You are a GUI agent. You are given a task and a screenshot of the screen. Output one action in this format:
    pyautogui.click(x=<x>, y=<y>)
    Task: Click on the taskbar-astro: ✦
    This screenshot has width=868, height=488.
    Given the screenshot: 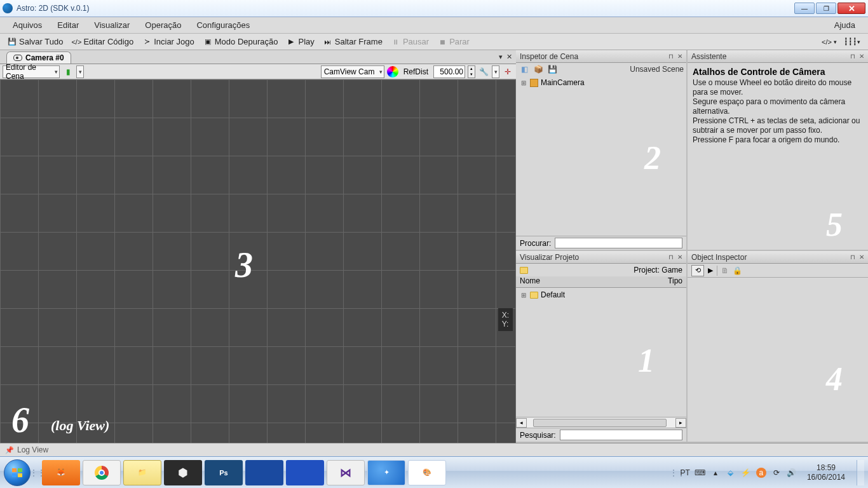 What is the action you would take?
    pyautogui.click(x=386, y=473)
    